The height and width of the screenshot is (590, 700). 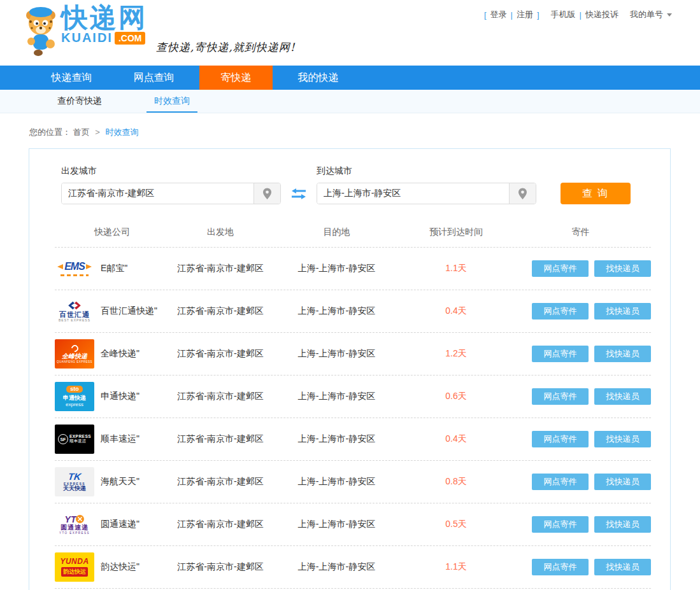 What do you see at coordinates (522, 193) in the screenshot?
I see `to-city-picker-button` at bounding box center [522, 193].